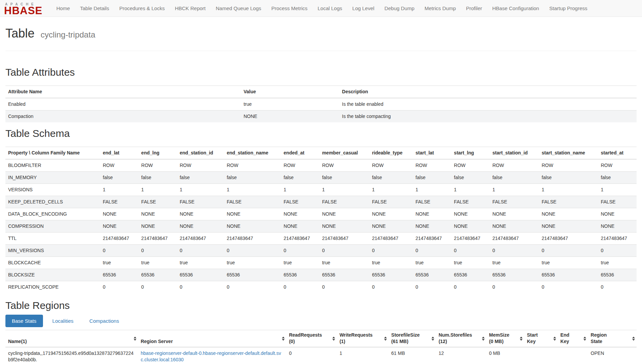 This screenshot has height=364, width=642. I want to click on header-line: (0 MB), so click(503, 341).